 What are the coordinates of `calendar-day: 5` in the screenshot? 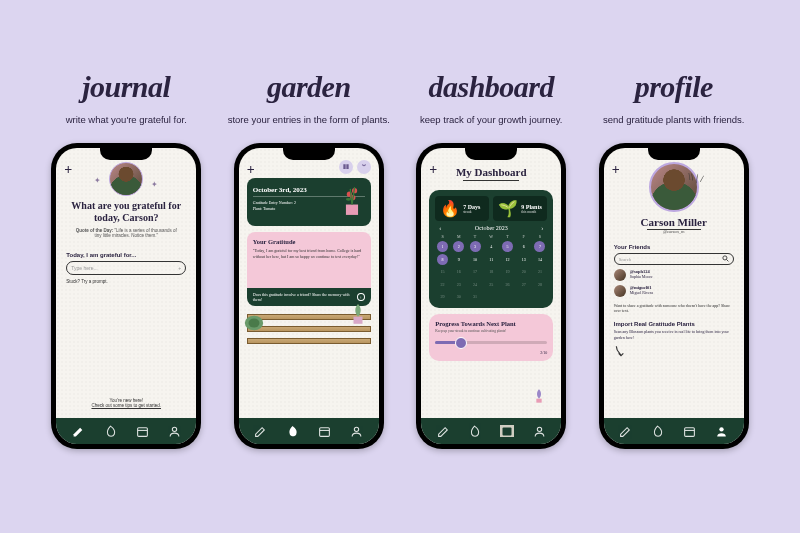 It's located at (508, 246).